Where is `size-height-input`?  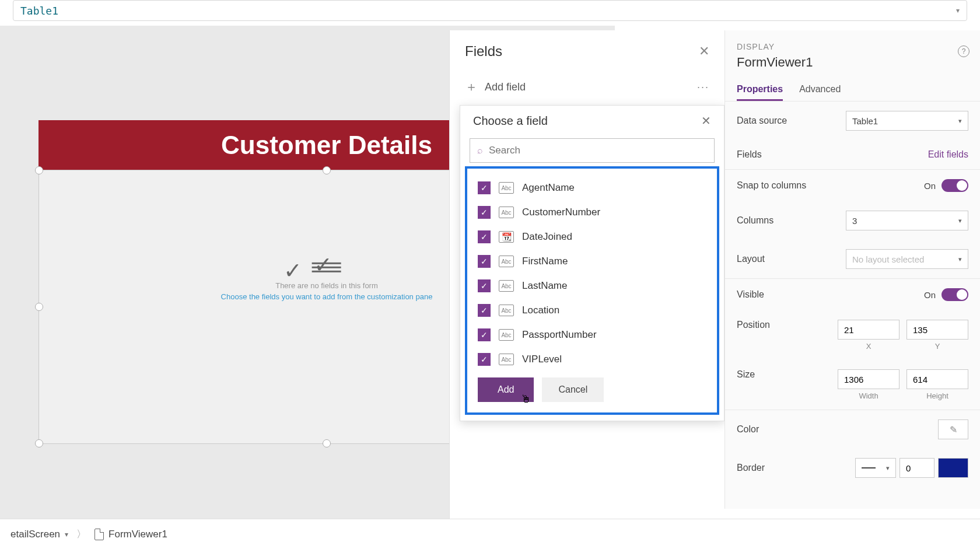 size-height-input is located at coordinates (937, 379).